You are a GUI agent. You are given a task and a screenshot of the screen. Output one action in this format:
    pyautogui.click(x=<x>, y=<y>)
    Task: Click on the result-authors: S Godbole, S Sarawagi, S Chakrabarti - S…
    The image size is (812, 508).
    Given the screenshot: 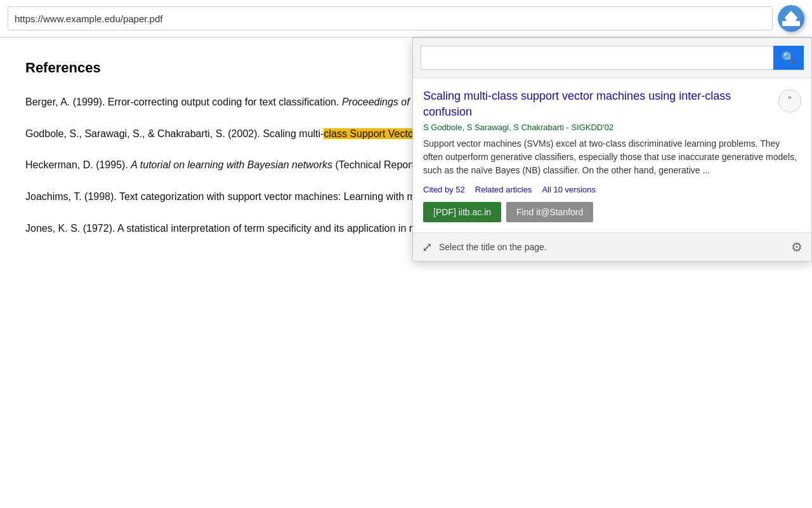 What is the action you would take?
    pyautogui.click(x=612, y=127)
    